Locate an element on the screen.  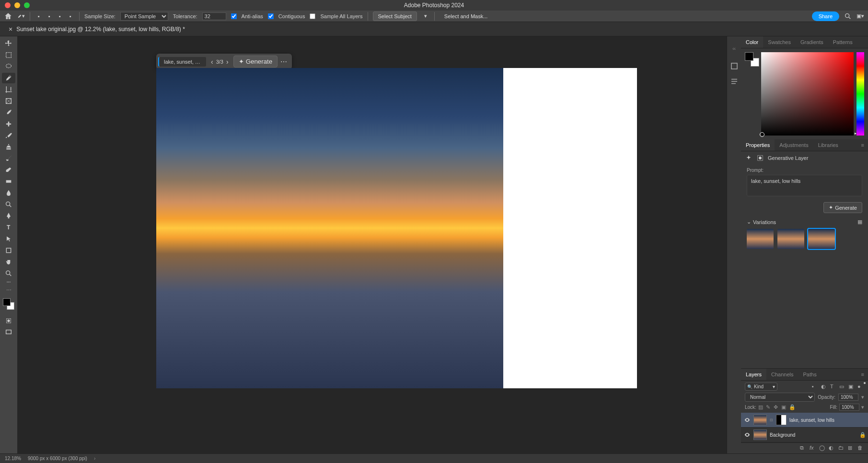
tab-gradients: Gradients is located at coordinates (812, 42).